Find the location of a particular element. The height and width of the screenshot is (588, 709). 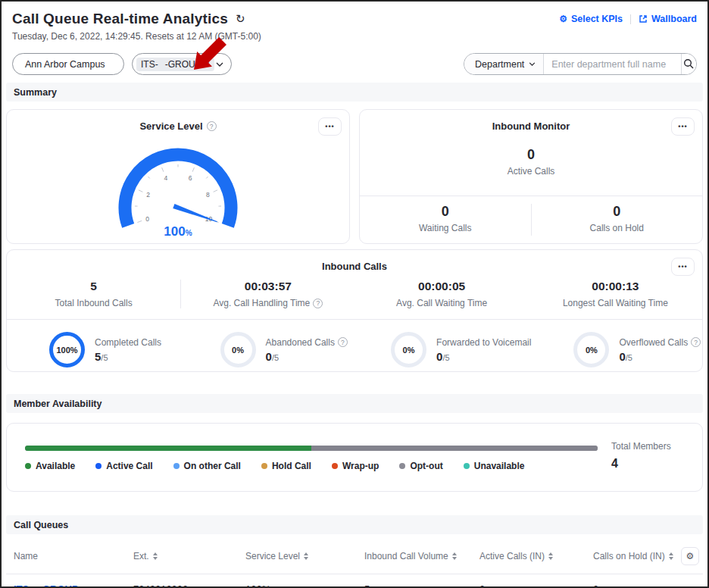

stat-longest-call-waiting-time: 00:00:13 Longest Call Waiting Time is located at coordinates (615, 294).